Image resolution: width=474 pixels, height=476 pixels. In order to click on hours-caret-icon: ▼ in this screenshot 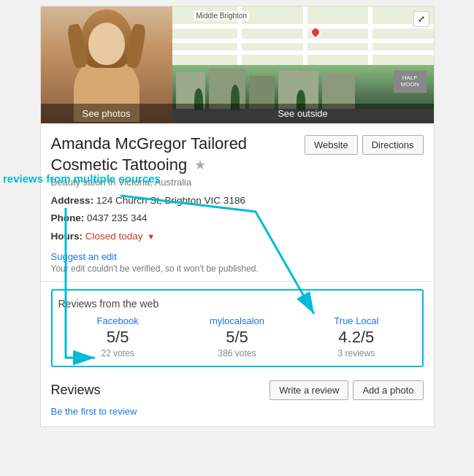, I will do `click(150, 237)`.